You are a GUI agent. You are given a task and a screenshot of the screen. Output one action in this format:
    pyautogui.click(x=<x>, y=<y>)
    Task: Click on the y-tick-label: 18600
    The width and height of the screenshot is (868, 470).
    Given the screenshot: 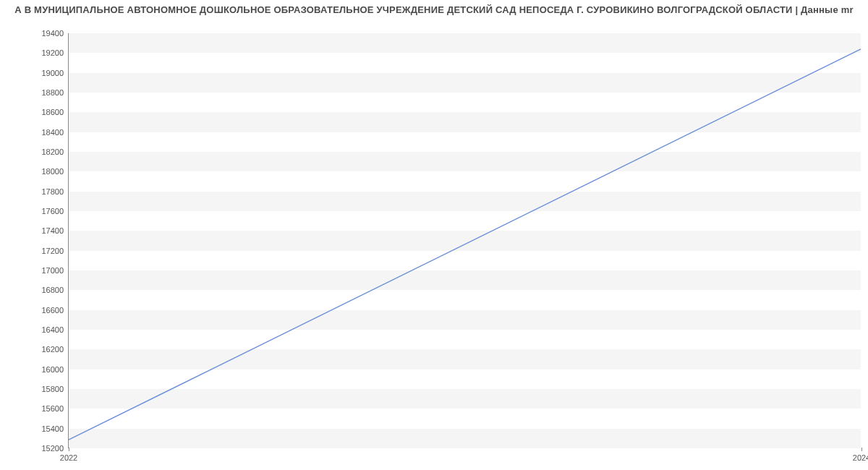 What is the action you would take?
    pyautogui.click(x=35, y=112)
    